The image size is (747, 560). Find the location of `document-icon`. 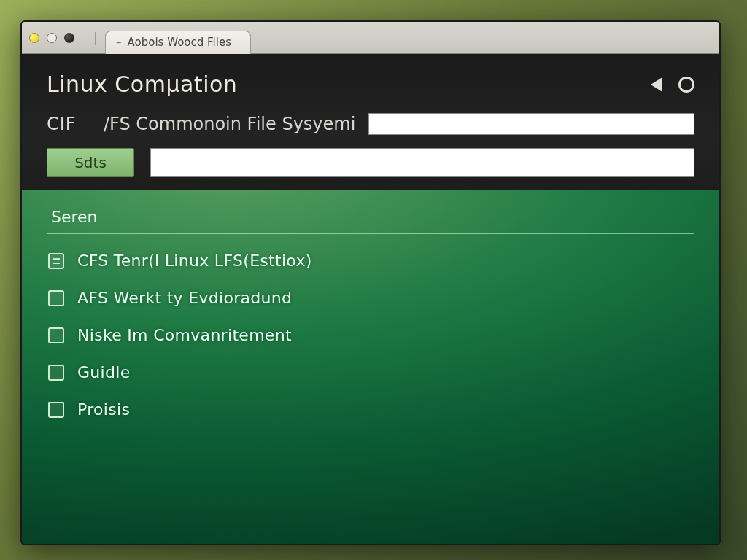

document-icon is located at coordinates (56, 261).